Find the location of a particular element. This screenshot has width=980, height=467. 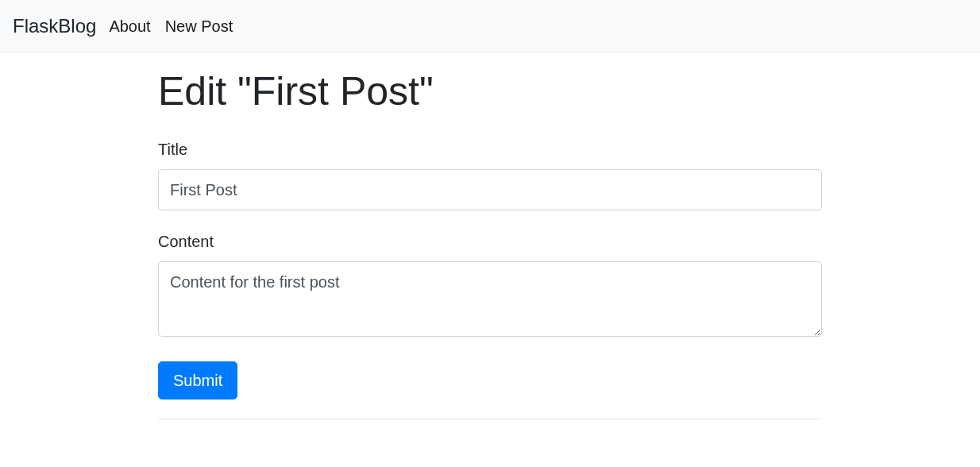

form-group-submit: Submit is located at coordinates (490, 380).